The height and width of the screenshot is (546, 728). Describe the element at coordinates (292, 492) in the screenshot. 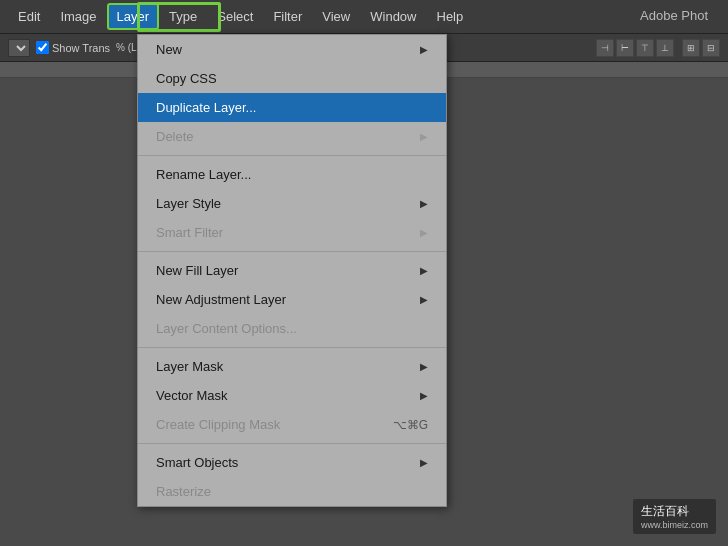

I see `dropdown-item-rasterize: Rasterize` at that location.